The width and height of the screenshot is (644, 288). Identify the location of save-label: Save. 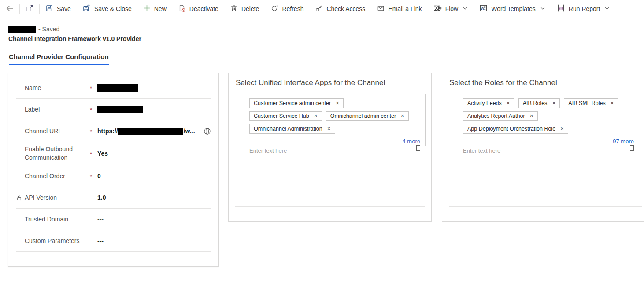
(64, 9).